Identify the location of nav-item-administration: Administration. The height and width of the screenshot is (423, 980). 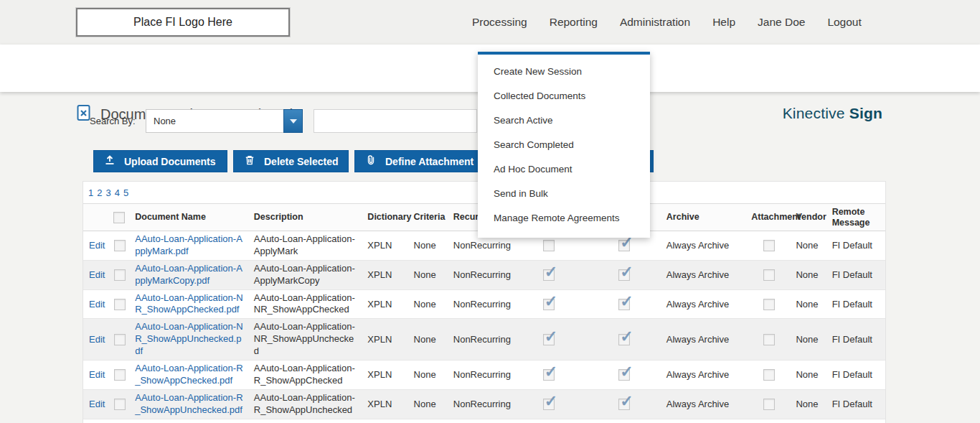
(655, 22).